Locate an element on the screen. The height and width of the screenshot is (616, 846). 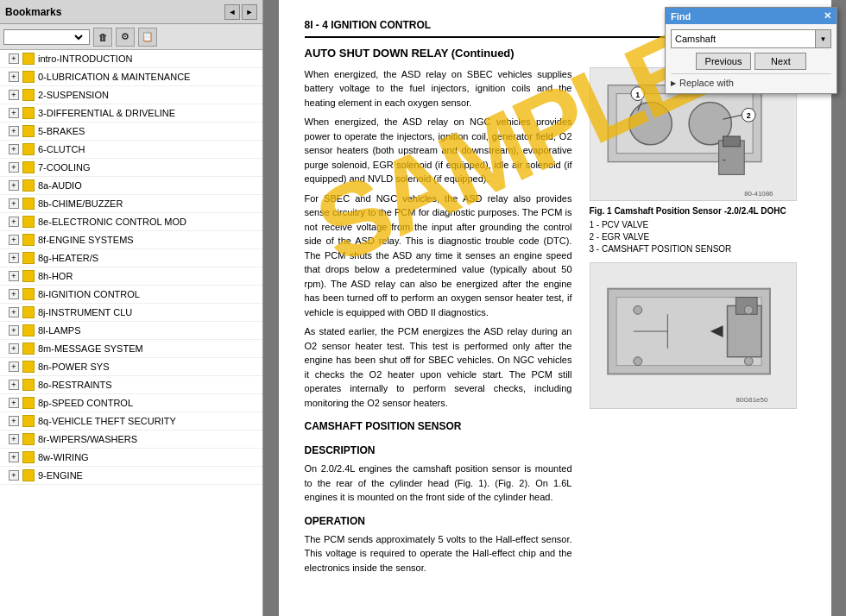
bookmark-item-5: +5-BRAKES is located at coordinates (131, 131).